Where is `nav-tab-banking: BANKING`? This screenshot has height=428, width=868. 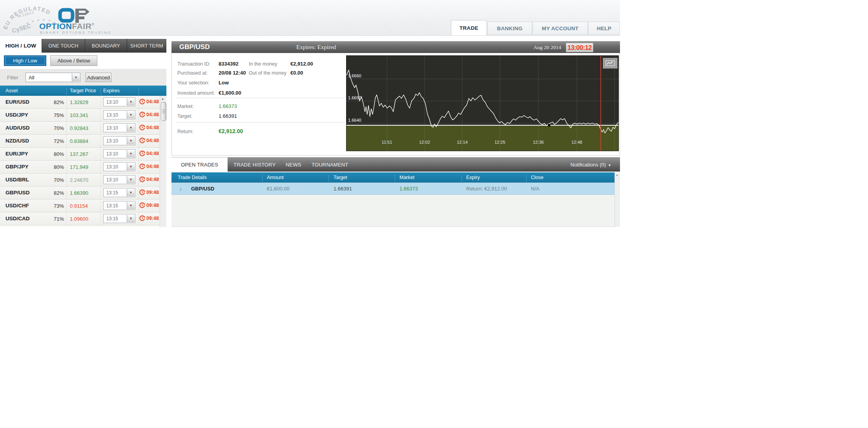 nav-tab-banking: BANKING is located at coordinates (510, 28).